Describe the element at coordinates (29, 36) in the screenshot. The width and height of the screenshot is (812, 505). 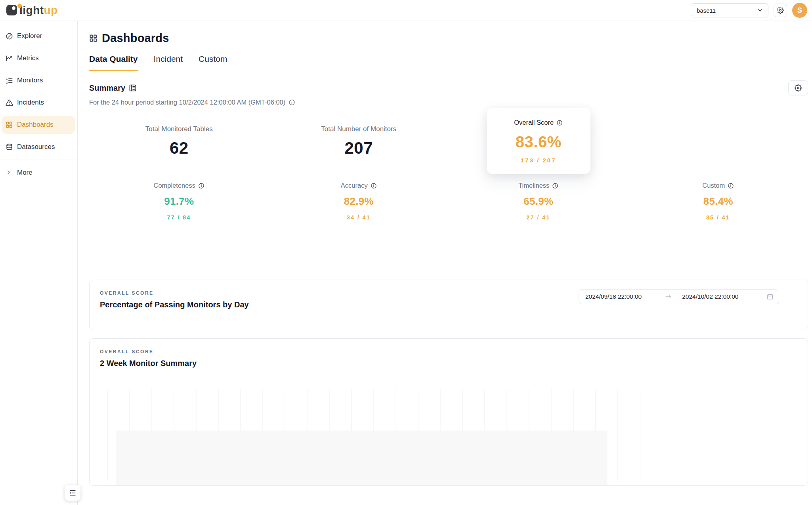
I see `sidebar-item-label: Explorer` at that location.